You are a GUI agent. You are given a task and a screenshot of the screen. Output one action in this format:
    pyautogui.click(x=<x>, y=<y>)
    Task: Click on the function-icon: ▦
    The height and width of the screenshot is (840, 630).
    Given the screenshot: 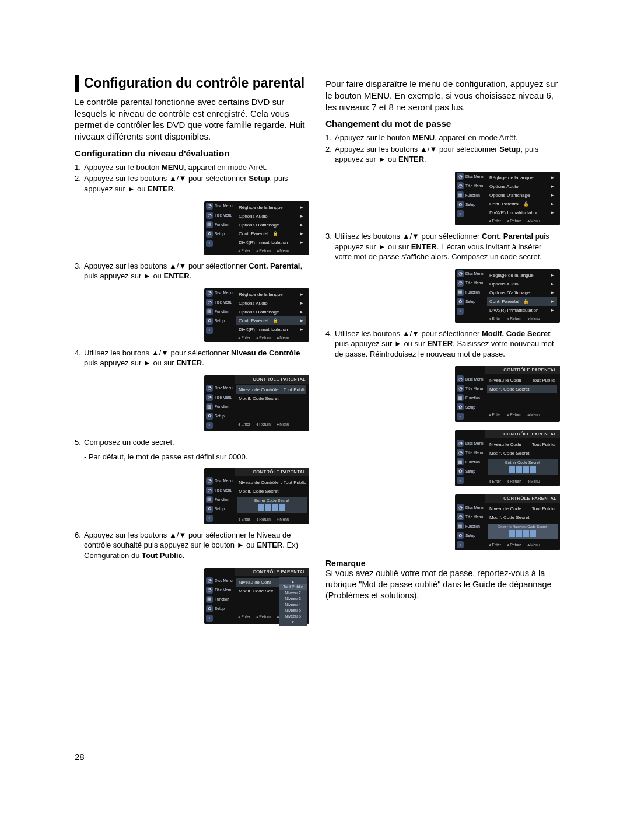 What is the action you would take?
    pyautogui.click(x=209, y=225)
    